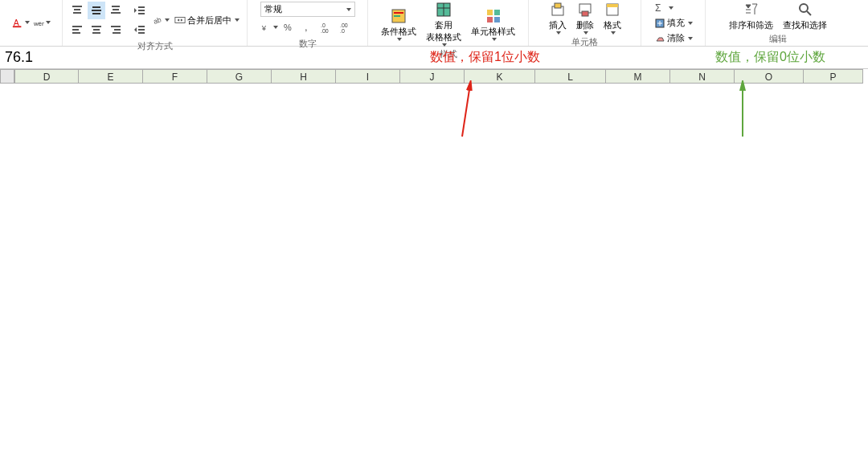 The height and width of the screenshot is (449, 868). Describe the element at coordinates (111, 76) in the screenshot. I see `col-header-E: E` at that location.